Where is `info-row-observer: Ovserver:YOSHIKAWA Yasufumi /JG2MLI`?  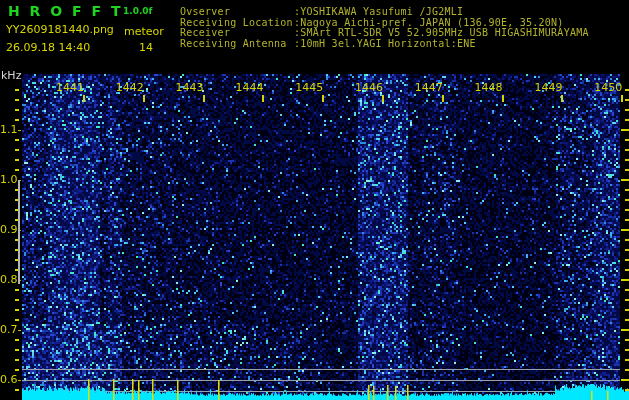 info-row-observer: Ovserver:YOSHIKAWA Yasufumi /JG2MLI is located at coordinates (384, 12).